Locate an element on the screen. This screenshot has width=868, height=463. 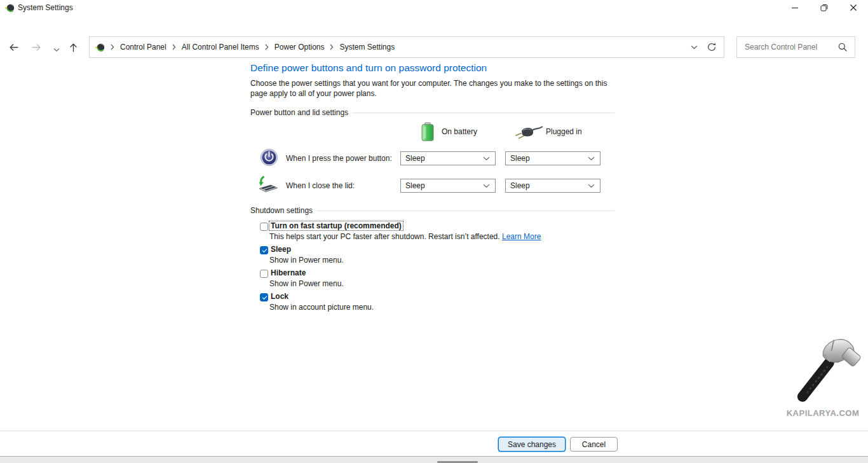
breadcrumb-system-settings: System Settings is located at coordinates (367, 47).